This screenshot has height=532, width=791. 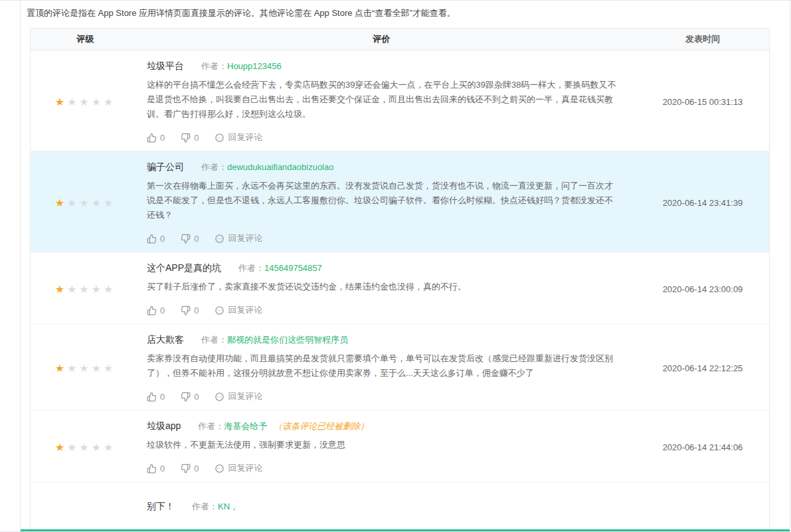 I want to click on review-content: 这样的平台搞不懂怎么会经营下去，专卖店码数买的39穿还会偏大一点，在平台上买的3…, so click(x=381, y=100).